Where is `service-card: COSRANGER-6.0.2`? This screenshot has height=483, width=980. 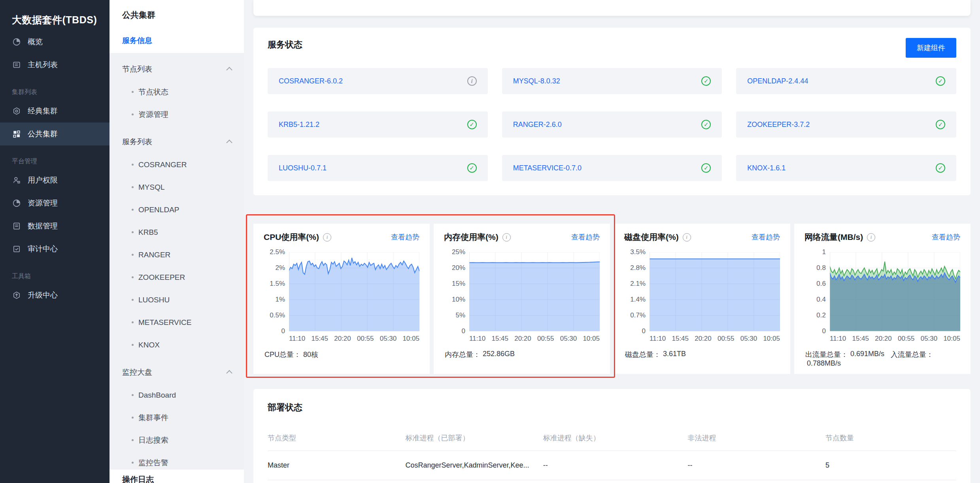
service-card: COSRANGER-6.0.2 is located at coordinates (378, 81).